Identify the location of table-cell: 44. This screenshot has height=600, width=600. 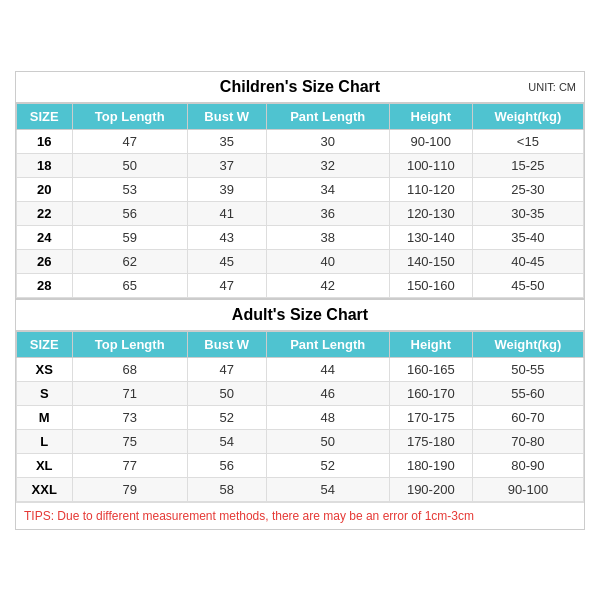
(328, 369).